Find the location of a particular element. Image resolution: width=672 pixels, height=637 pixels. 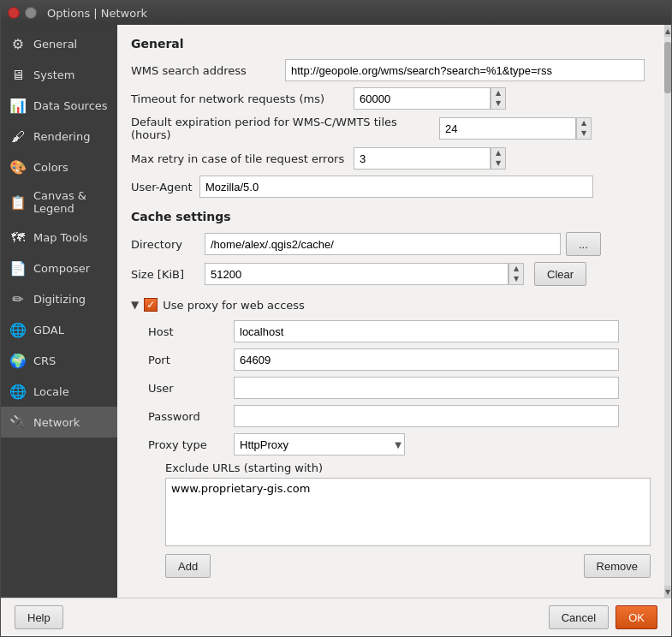

wms-row: WMS search address is located at coordinates (390, 70).